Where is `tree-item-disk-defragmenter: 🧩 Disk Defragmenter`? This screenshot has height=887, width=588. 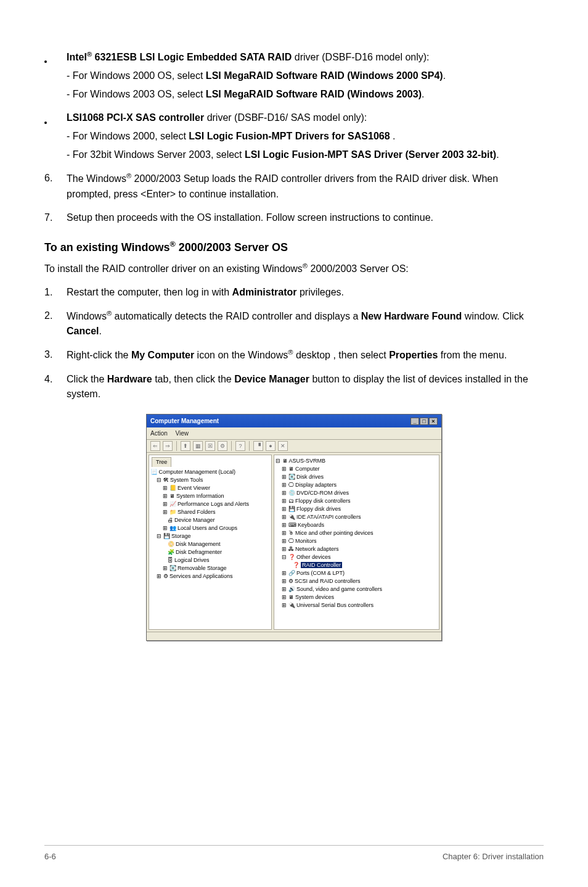 tree-item-disk-defragmenter: 🧩 Disk Defragmenter is located at coordinates (210, 553).